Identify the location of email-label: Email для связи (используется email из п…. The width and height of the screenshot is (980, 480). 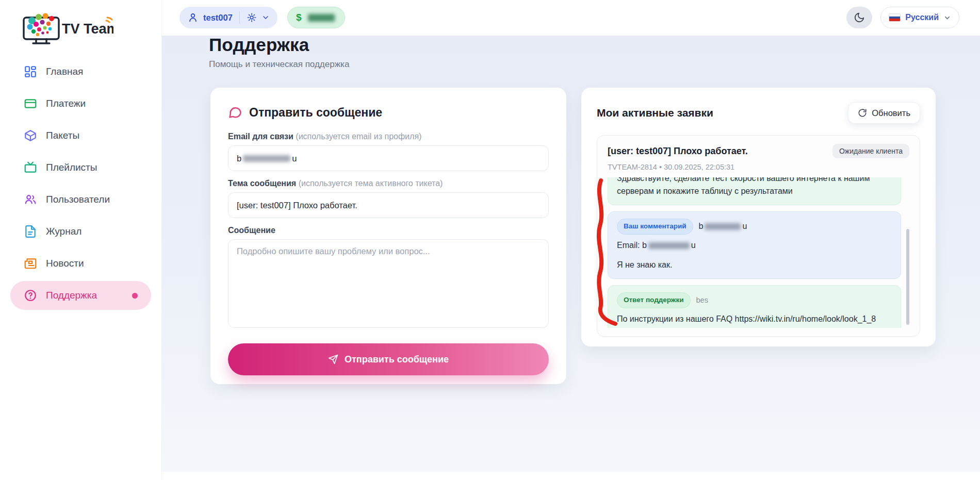
(388, 137).